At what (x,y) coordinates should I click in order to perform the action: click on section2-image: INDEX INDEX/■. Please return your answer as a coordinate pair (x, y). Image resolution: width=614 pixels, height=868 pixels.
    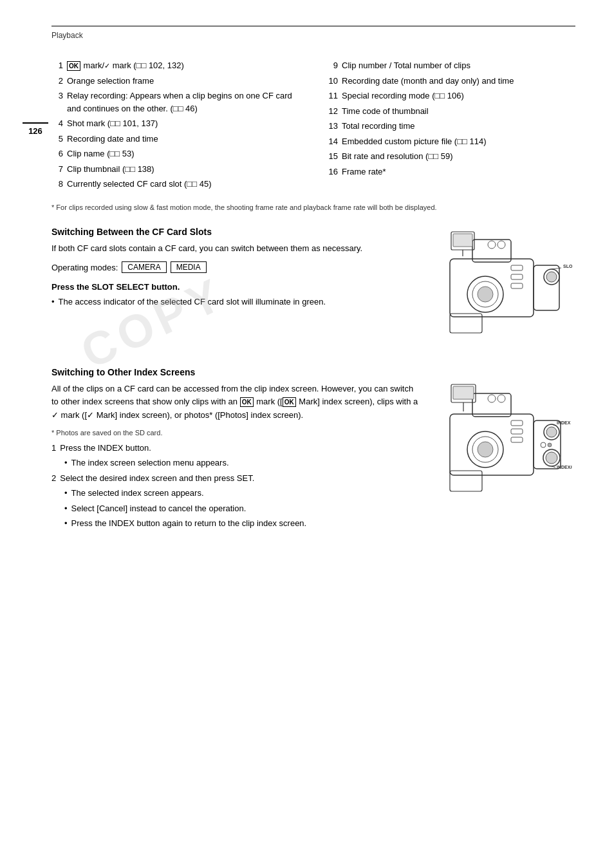
    Looking at the image, I should click on (505, 449).